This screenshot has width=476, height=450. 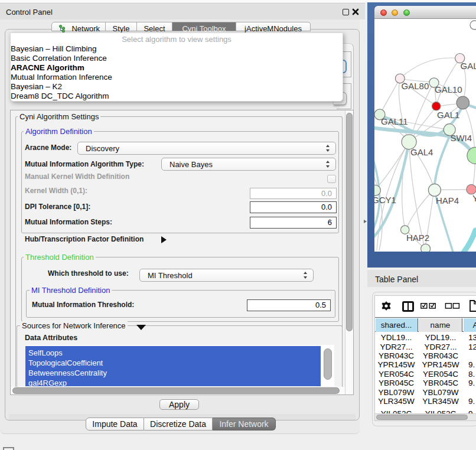 I want to click on svg-text: GAL80, so click(x=416, y=86).